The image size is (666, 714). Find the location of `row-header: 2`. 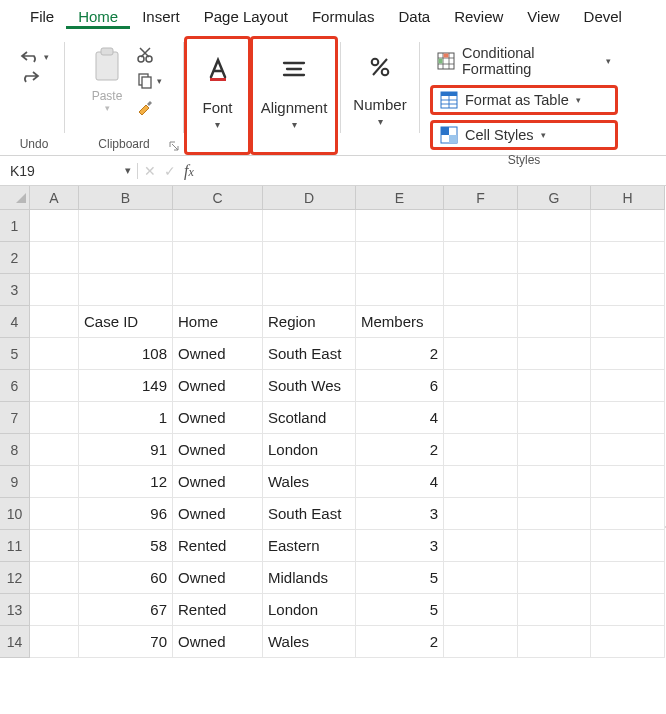

row-header: 2 is located at coordinates (15, 258).